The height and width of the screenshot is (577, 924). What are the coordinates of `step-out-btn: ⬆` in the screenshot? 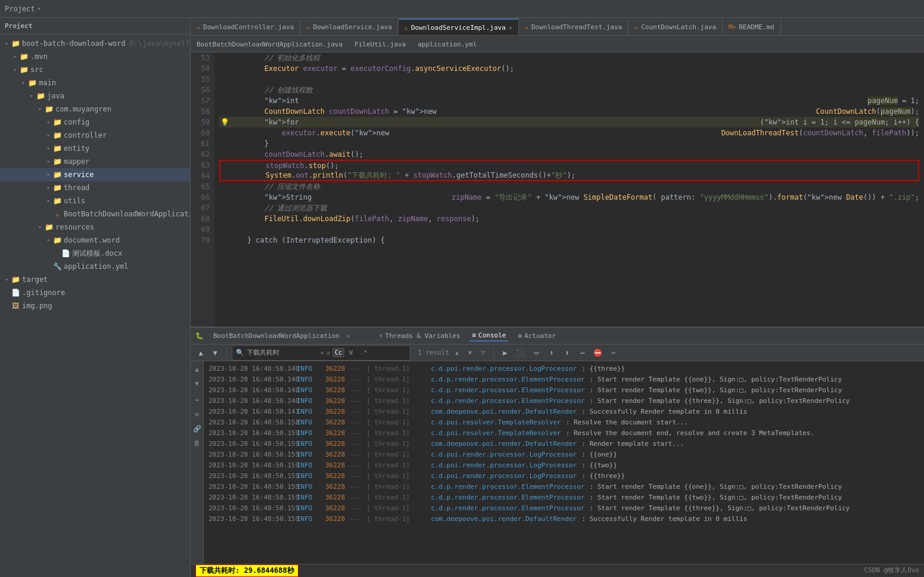 It's located at (567, 353).